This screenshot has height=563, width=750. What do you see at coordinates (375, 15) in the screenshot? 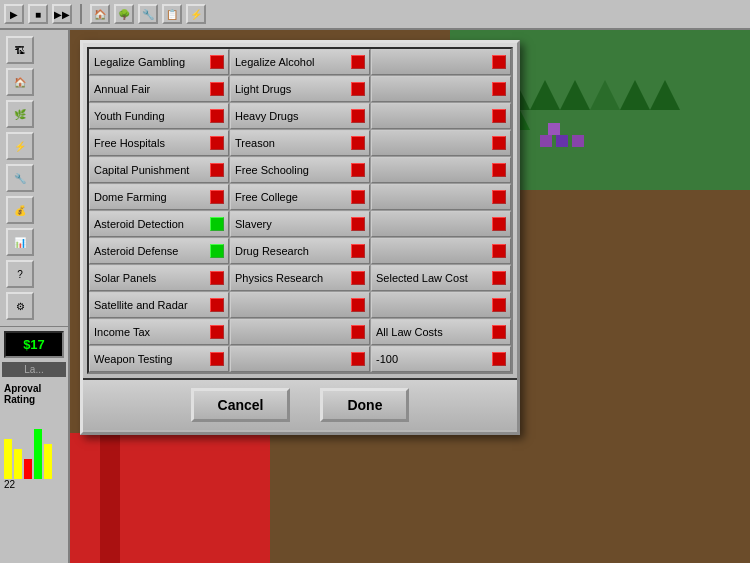
I see `toolbar: ▶ ■ ▶▶ 🏠 🌳 🔧 📋 ⚡` at bounding box center [375, 15].